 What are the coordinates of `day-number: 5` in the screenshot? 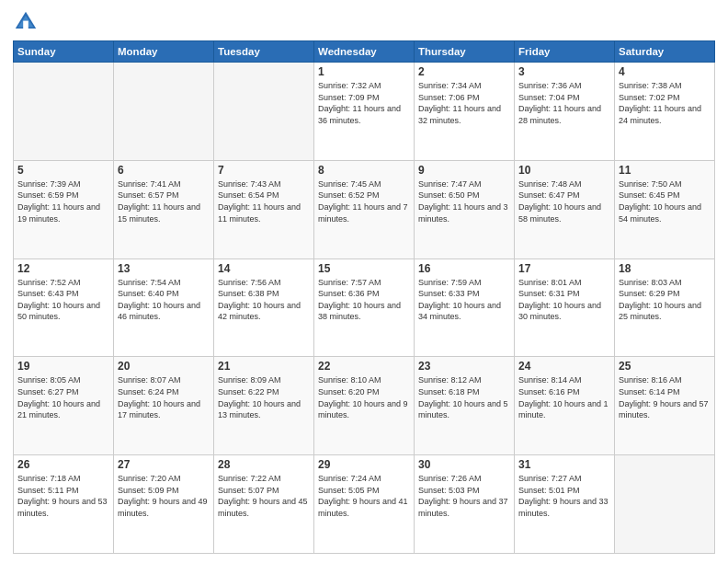 It's located at (63, 170).